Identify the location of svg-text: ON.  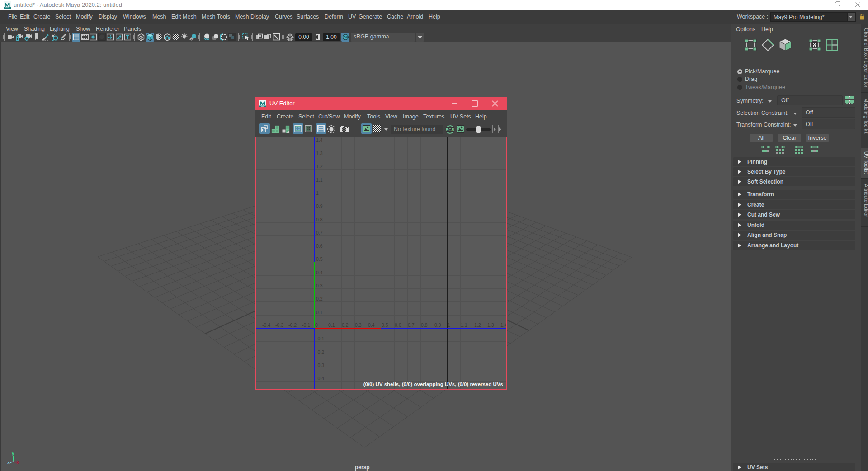
(346, 37).